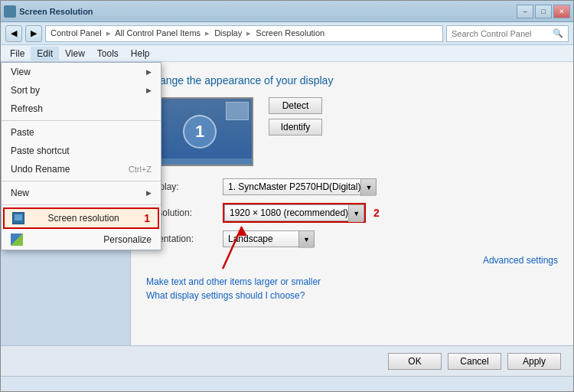  What do you see at coordinates (18, 218) in the screenshot?
I see `screen-res-icon` at bounding box center [18, 218].